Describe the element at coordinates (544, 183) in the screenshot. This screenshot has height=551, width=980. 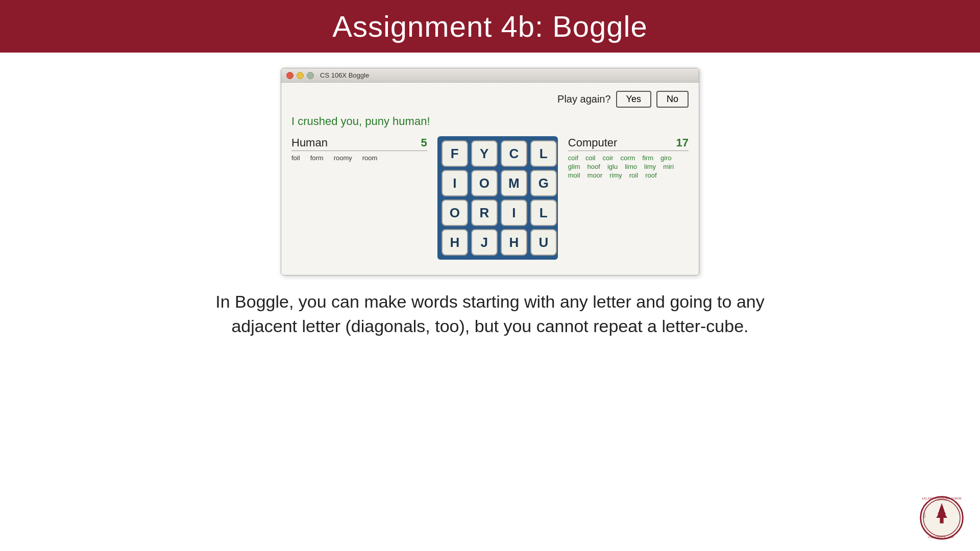
I see `board-tile: G` at that location.